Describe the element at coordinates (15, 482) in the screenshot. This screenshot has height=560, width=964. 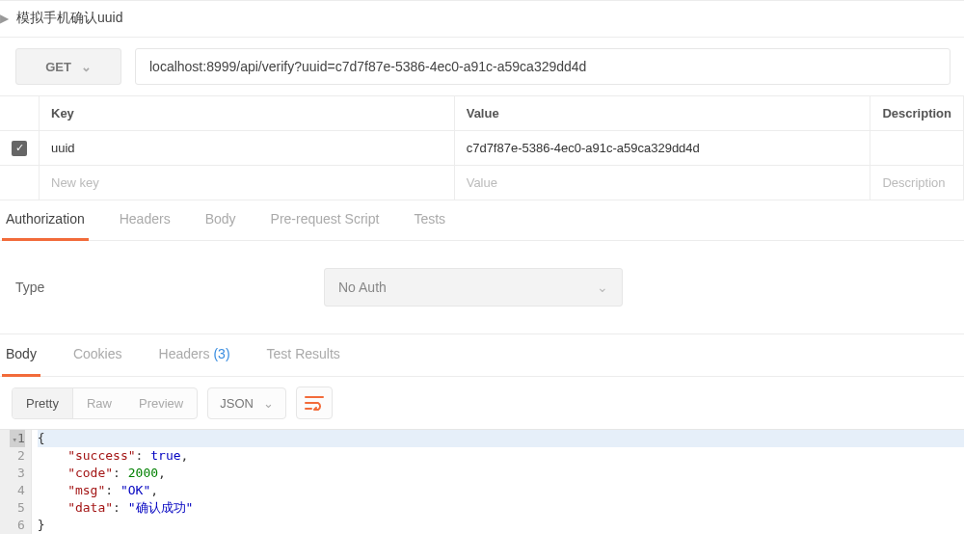
I see `gutter: ▾1 23456` at that location.